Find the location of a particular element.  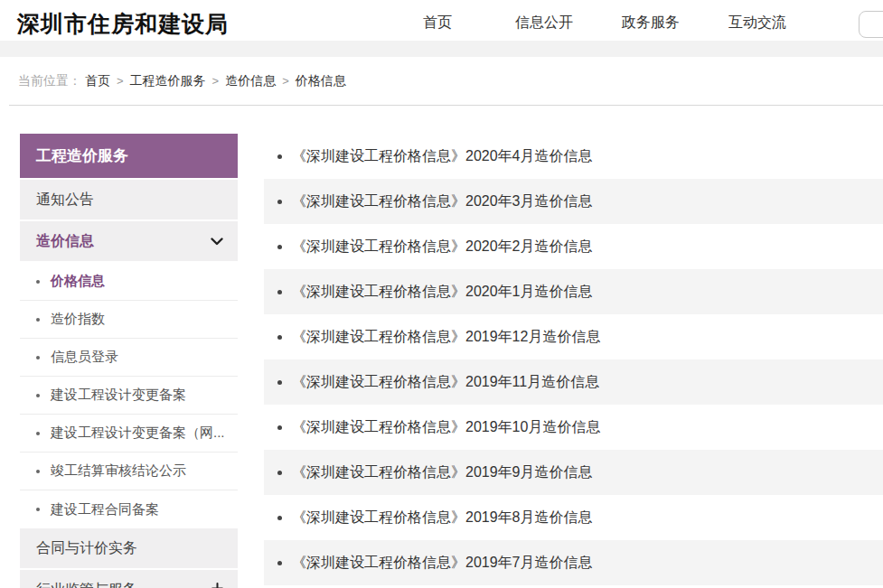

sidebar-submenu: 价格信息 造价指数 信息员登录 建设工程设计变更备案 建设工程设计变更备案（网.… is located at coordinates (128, 396).